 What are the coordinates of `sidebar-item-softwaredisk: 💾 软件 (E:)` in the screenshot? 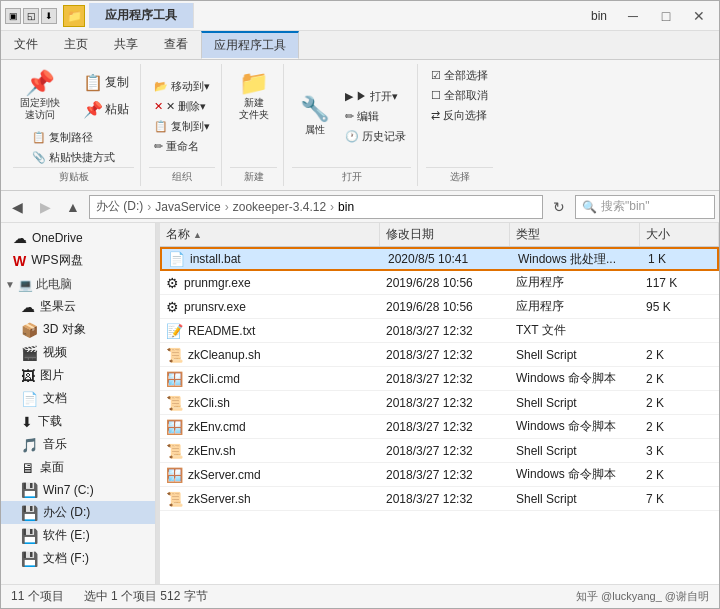 It's located at (78, 536).